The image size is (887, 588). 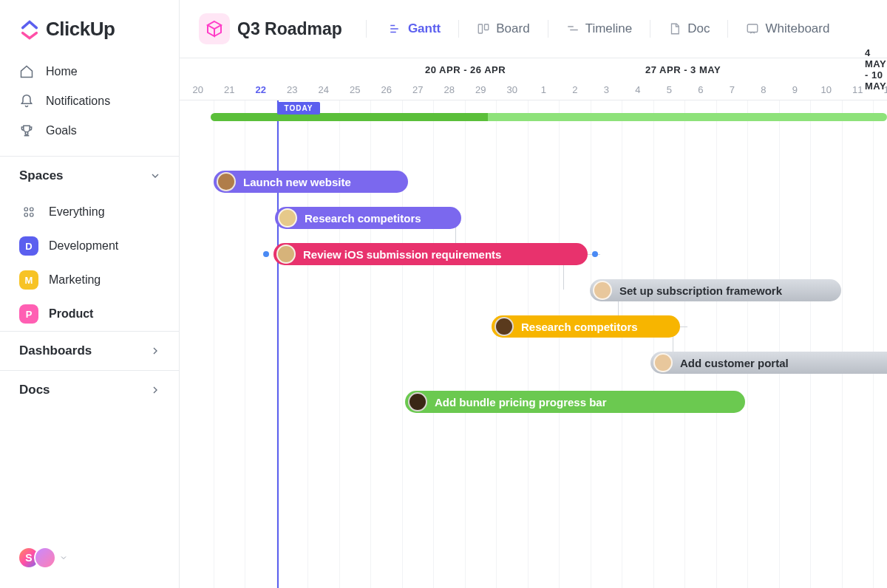 I want to click on day-cell: 20, so click(x=198, y=90).